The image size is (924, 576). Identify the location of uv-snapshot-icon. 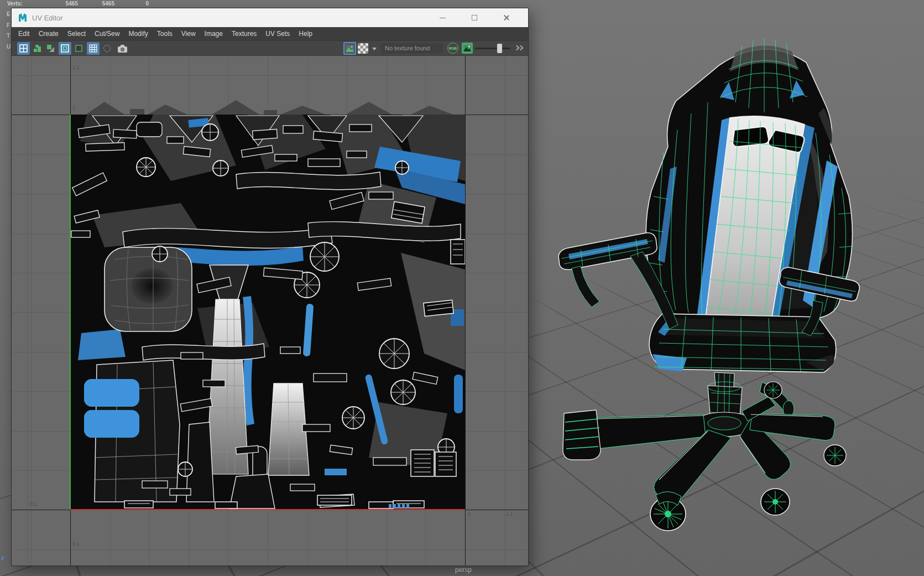
(123, 49).